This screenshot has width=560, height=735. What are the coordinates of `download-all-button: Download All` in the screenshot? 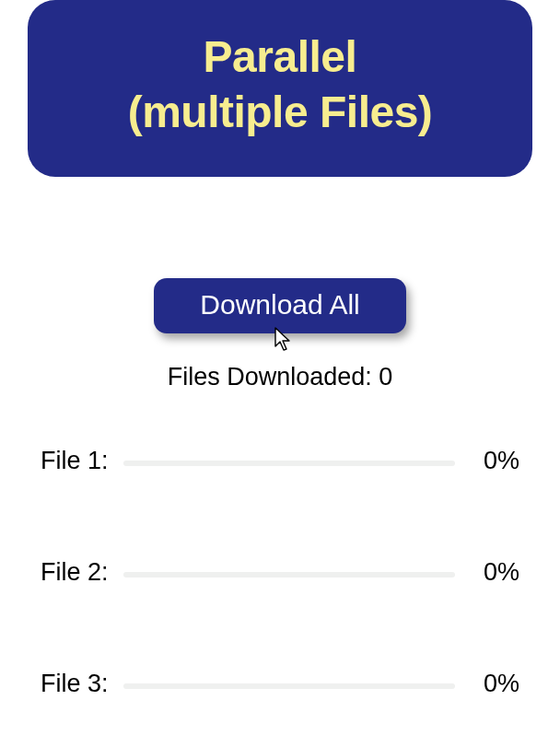 It's located at (280, 306).